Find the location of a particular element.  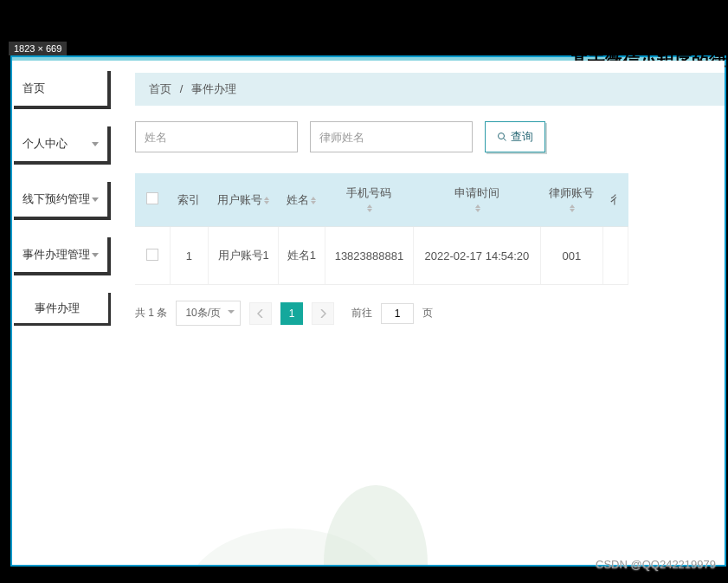

header-lawyer-account: 律师账号 is located at coordinates (571, 200).